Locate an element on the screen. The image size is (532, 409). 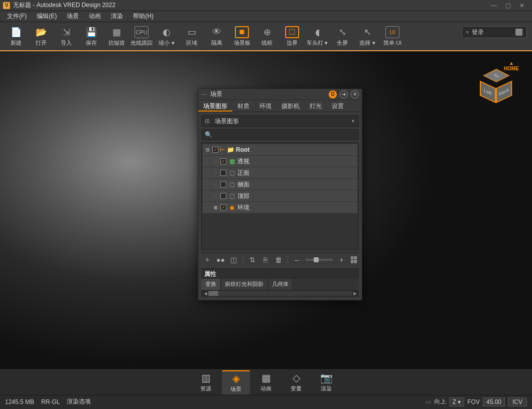
maximize-button: ▢ is located at coordinates (508, 6).